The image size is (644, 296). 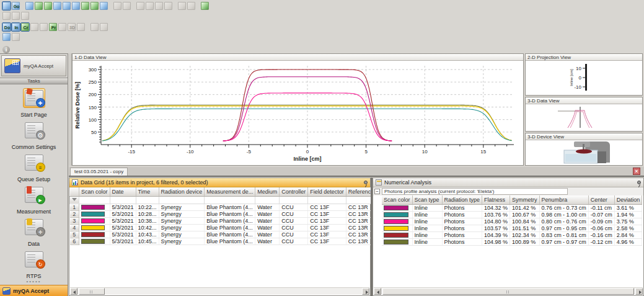 I want to click on sidebar-item-measurement: ▶Measurement, so click(x=33, y=199).